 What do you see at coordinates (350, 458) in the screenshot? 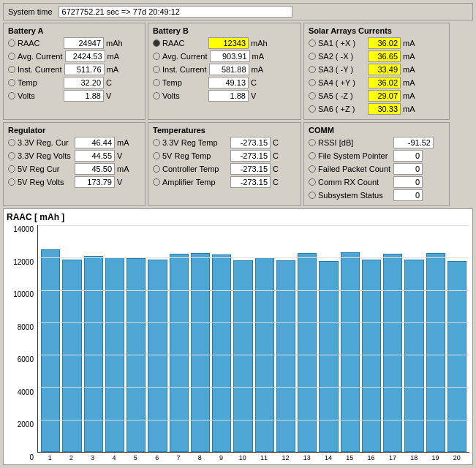
I see `x-label-14: 15` at bounding box center [350, 458].